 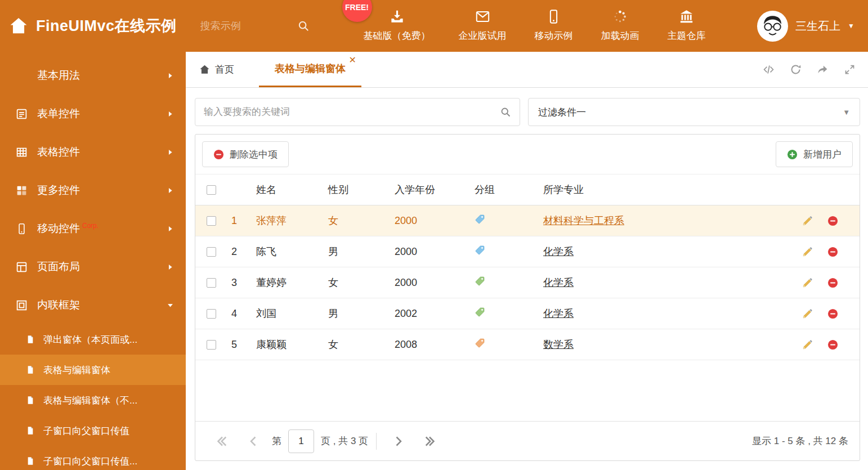 What do you see at coordinates (21, 305) in the screenshot?
I see `frame-icon` at bounding box center [21, 305].